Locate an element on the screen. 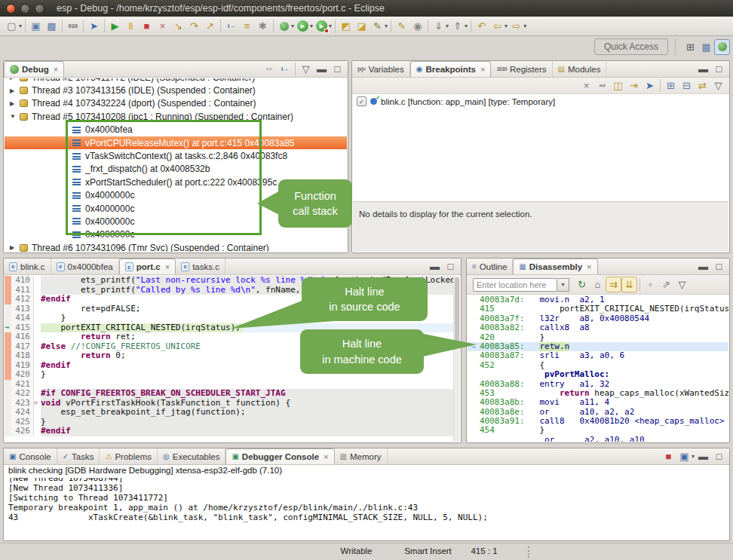 This screenshot has width=733, height=560. instruction-stepping-icon: i→ is located at coordinates (231, 26).